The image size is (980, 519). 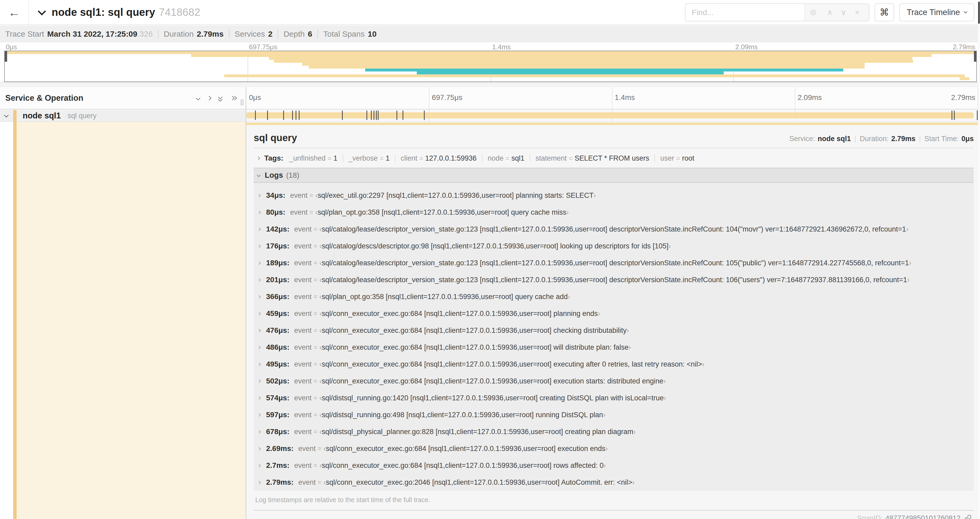 I want to click on log-row: 459μs:event=‹sql/conn_executor_exec.go:6…, so click(x=614, y=314).